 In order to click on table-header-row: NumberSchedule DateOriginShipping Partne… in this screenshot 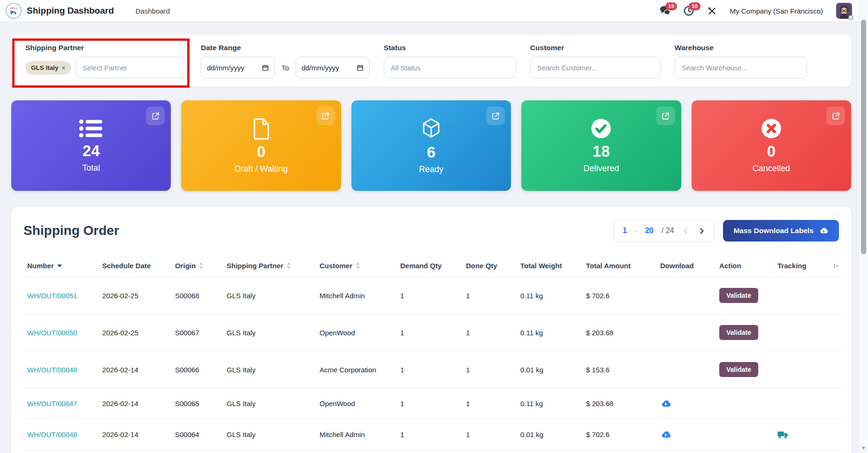, I will do `click(433, 266)`.